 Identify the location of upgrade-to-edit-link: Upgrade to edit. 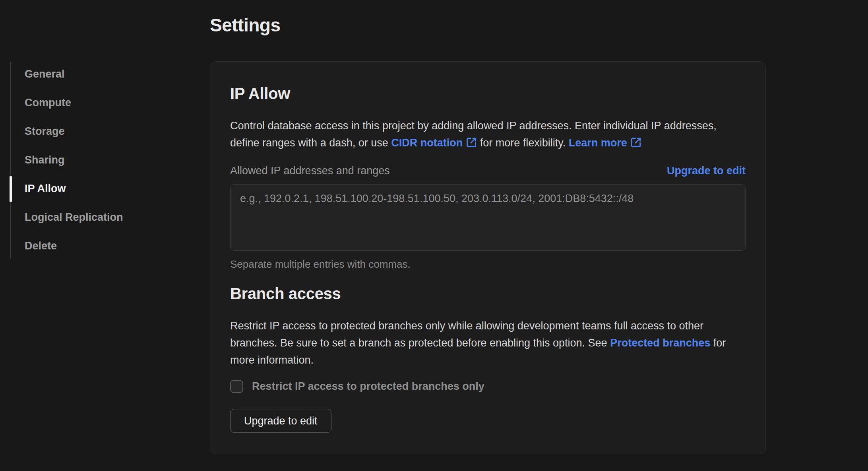
(706, 171).